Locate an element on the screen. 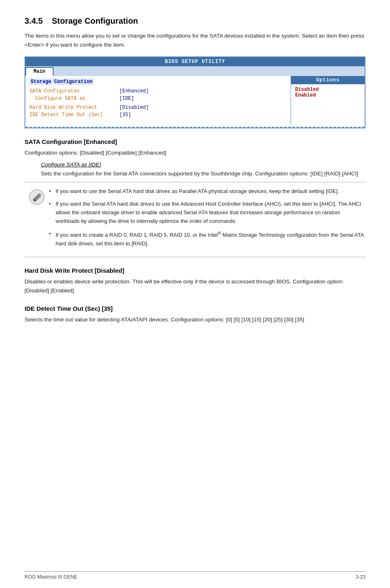  note-list: If you want to use the Serial ATA hard d… is located at coordinates (207, 218).